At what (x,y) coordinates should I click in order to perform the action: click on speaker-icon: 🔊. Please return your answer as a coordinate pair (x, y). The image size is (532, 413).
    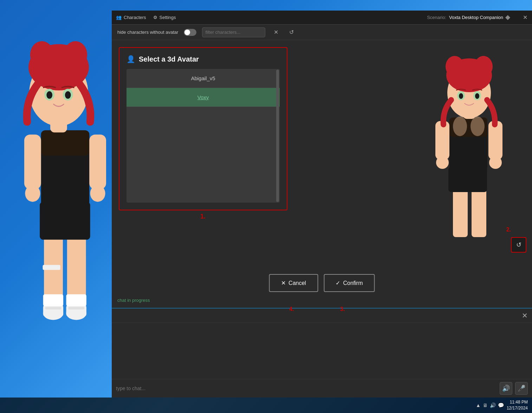
    Looking at the image, I should click on (506, 388).